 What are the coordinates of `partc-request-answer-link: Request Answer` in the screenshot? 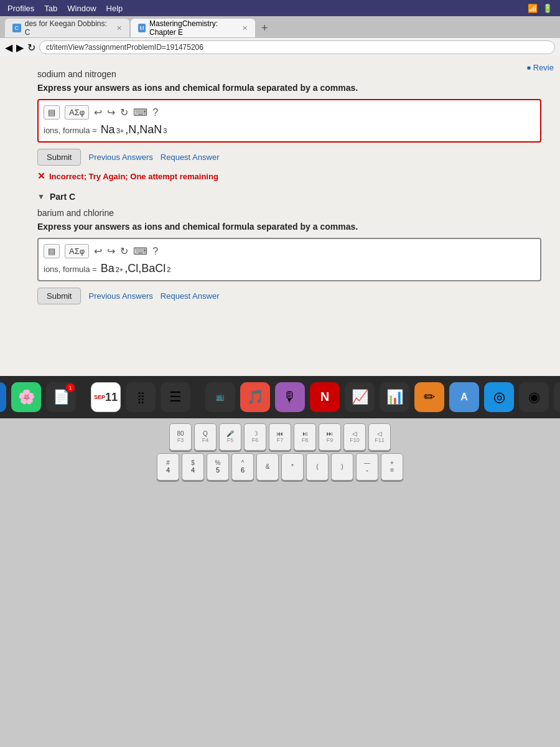 It's located at (190, 296).